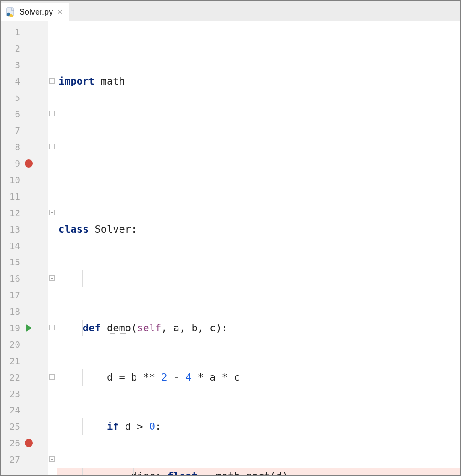 This screenshot has height=476, width=461. Describe the element at coordinates (12, 81) in the screenshot. I see `line-number: 4` at that location.